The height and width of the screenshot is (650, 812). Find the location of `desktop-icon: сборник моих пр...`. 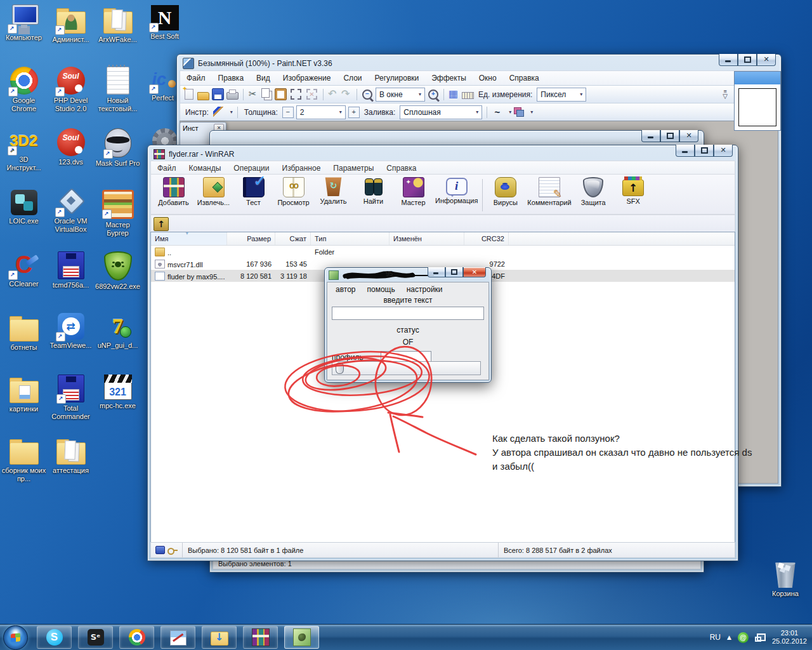

desktop-icon: сборник моих пр... is located at coordinates (24, 460).